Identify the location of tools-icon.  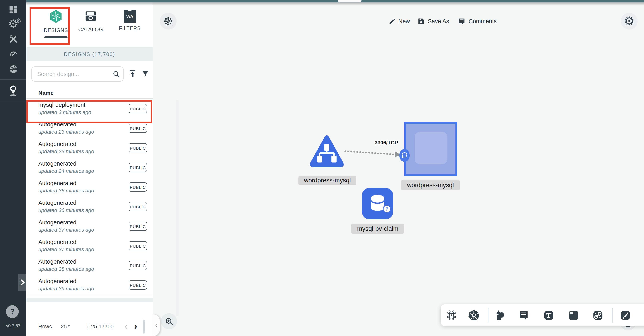
(13, 39).